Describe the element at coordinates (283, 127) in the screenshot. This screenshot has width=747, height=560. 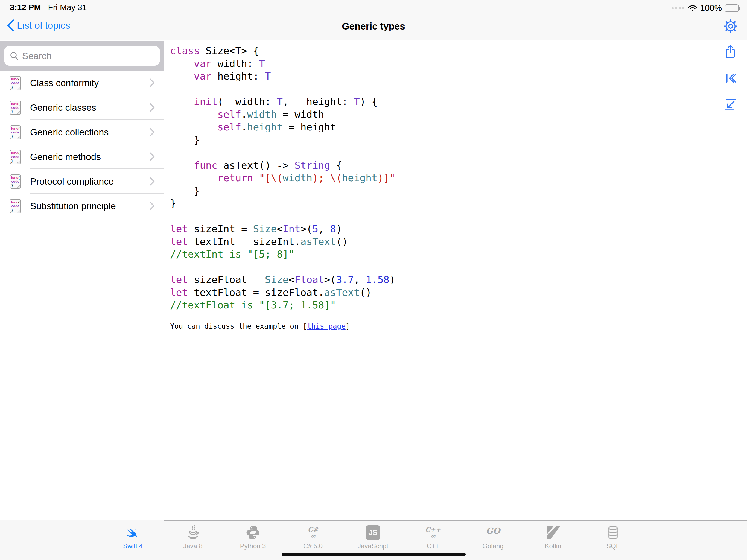
I see `code-line: self.height = height` at that location.